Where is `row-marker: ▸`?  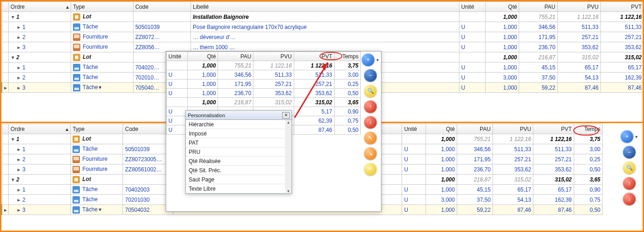 row-marker: ▸ is located at coordinates (6, 210).